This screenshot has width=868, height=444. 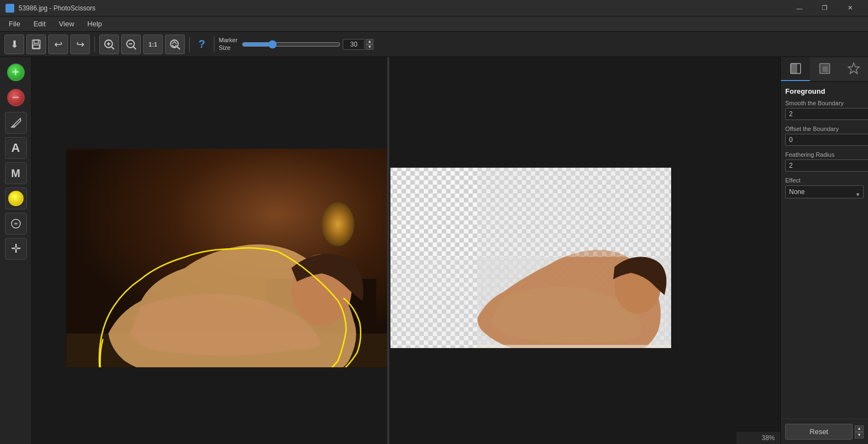 What do you see at coordinates (94, 24) in the screenshot?
I see `menu-help: Help` at bounding box center [94, 24].